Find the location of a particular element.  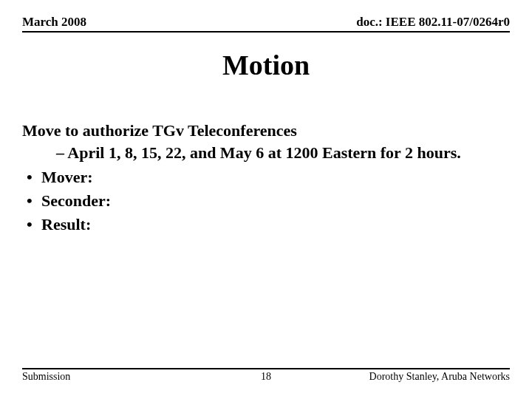

bullet-mover: Mover: is located at coordinates (266, 177).